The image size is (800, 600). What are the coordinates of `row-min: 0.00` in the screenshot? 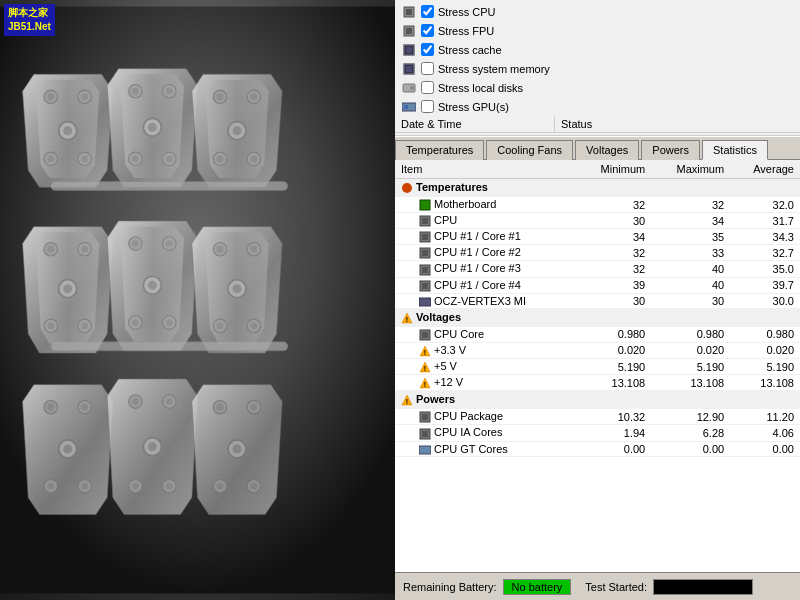 It's located at (614, 448).